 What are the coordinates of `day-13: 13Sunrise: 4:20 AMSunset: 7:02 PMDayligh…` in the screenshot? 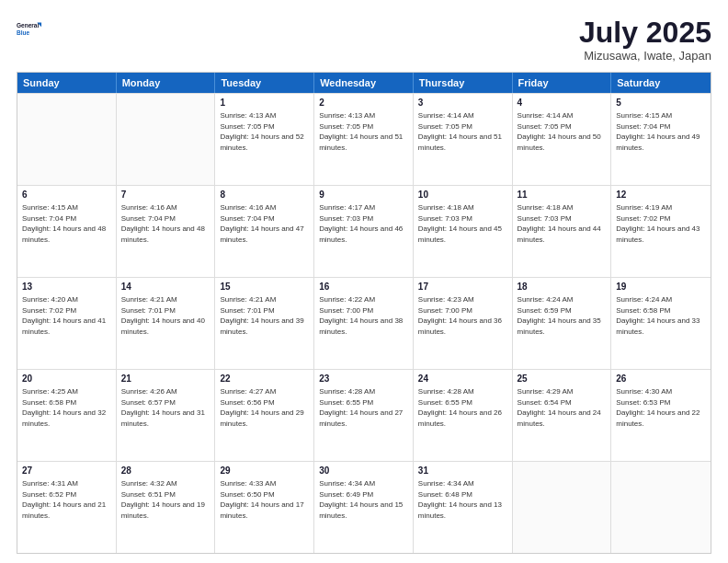 It's located at (67, 324).